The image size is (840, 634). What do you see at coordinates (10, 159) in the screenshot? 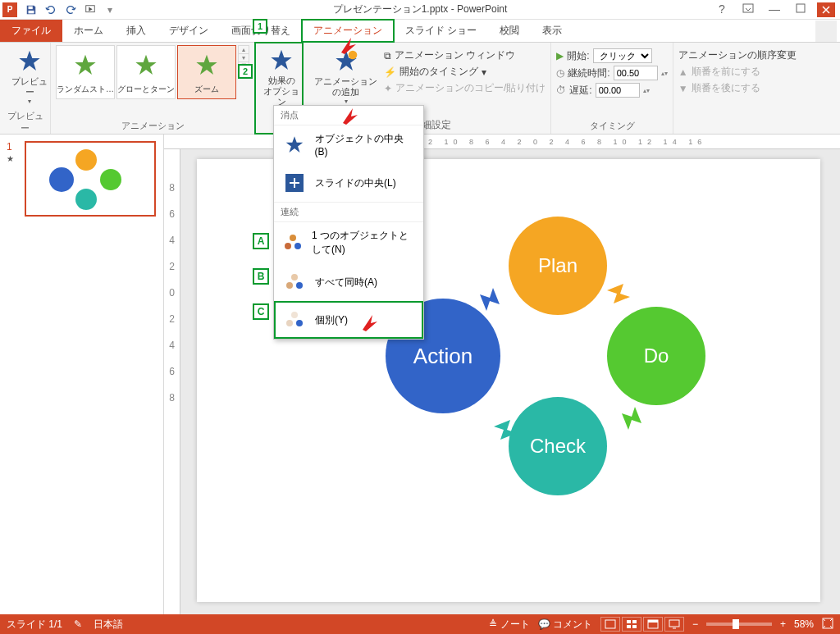
I see `thumb-anim-star-icon: ★` at bounding box center [10, 159].